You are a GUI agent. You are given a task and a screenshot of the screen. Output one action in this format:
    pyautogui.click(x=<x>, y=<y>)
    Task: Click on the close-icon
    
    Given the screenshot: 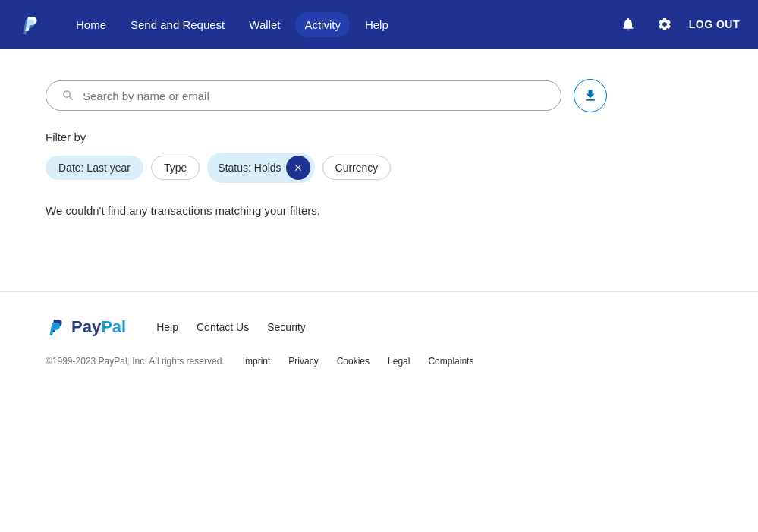 What is the action you would take?
    pyautogui.click(x=298, y=168)
    